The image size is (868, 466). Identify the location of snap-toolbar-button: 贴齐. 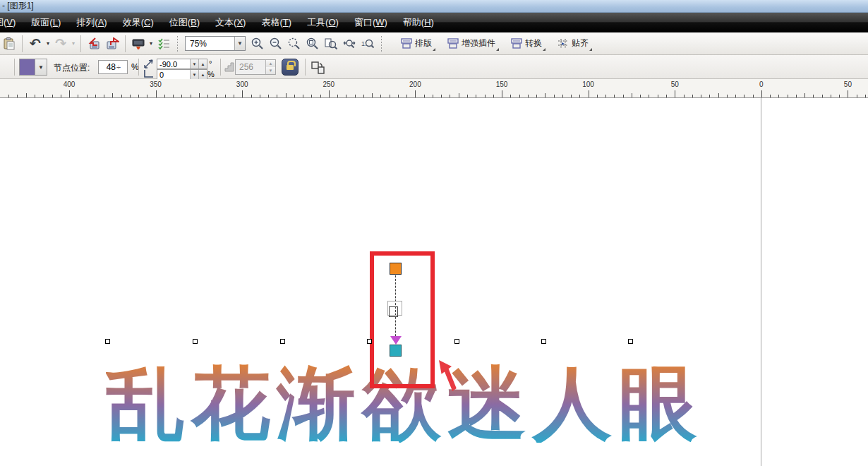
(573, 44).